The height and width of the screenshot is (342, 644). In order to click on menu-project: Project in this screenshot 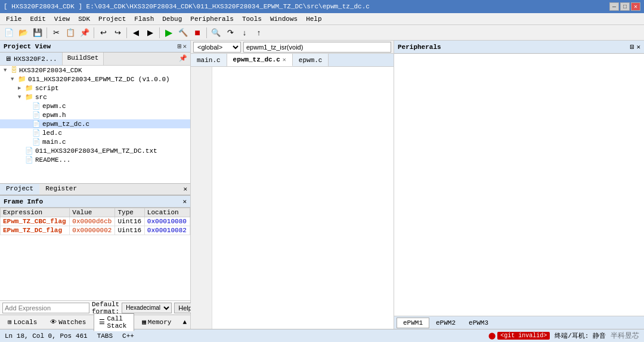, I will do `click(112, 19)`.